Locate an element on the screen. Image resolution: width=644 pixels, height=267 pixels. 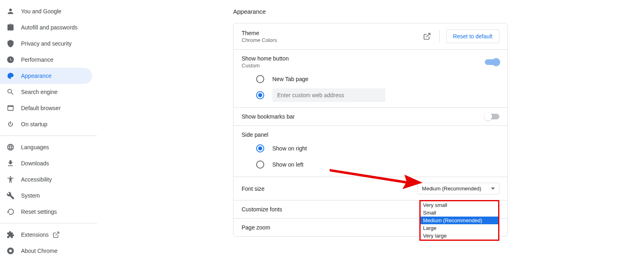
dropdown-option-large: Large is located at coordinates (459, 228).